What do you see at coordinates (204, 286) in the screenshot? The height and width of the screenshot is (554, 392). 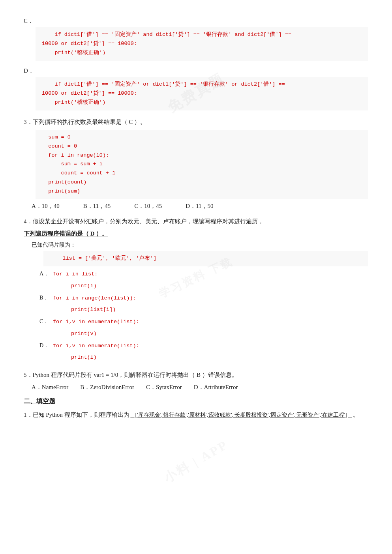 I see `q4-opt-a-sub: print(i)` at bounding box center [204, 286].